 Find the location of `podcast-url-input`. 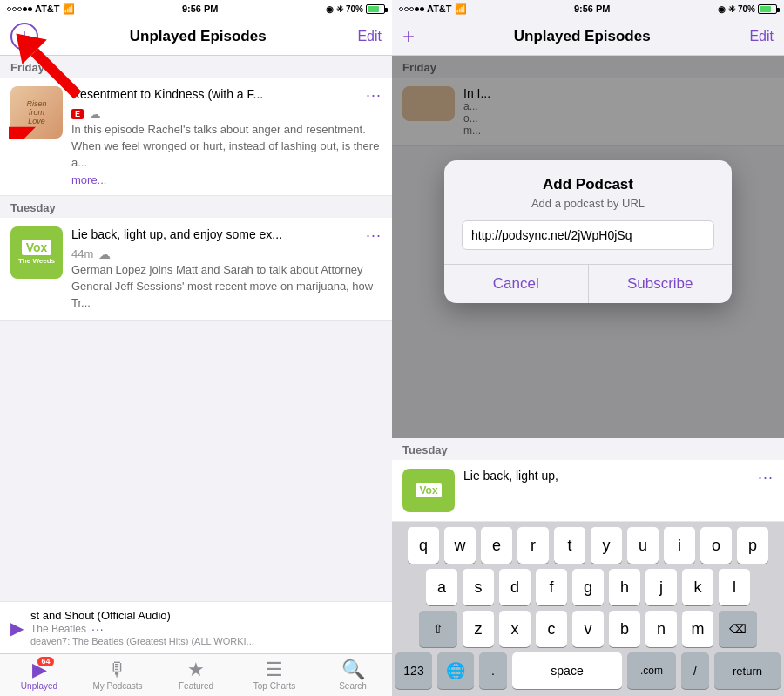

podcast-url-input is located at coordinates (588, 235).